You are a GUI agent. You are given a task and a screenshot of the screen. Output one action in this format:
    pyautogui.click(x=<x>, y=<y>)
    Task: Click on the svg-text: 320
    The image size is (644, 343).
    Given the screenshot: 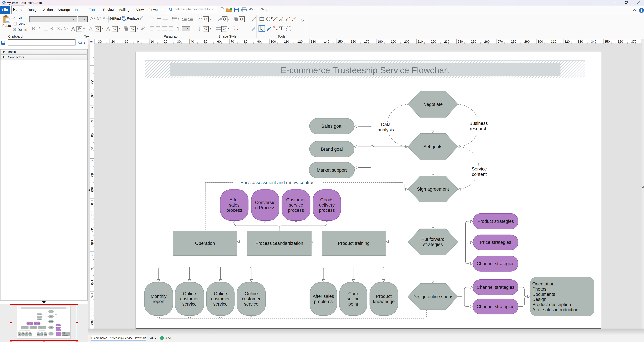 What is the action you would take?
    pyautogui.click(x=567, y=42)
    